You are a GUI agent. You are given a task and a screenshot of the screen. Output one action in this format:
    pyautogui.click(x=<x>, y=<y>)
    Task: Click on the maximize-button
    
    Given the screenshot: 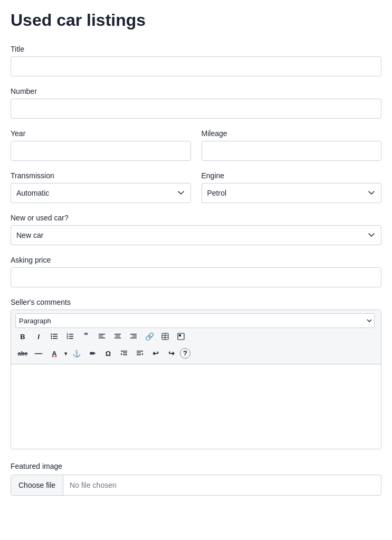 What is the action you would take?
    pyautogui.click(x=181, y=336)
    